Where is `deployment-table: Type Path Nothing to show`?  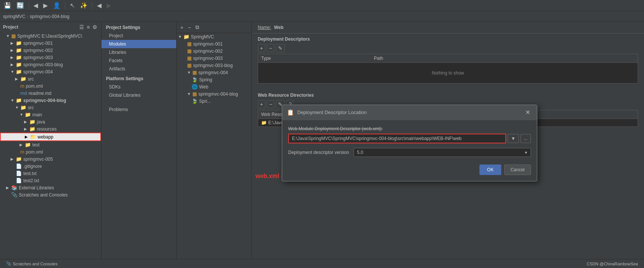 deployment-table: Type Path Nothing to show is located at coordinates (448, 69).